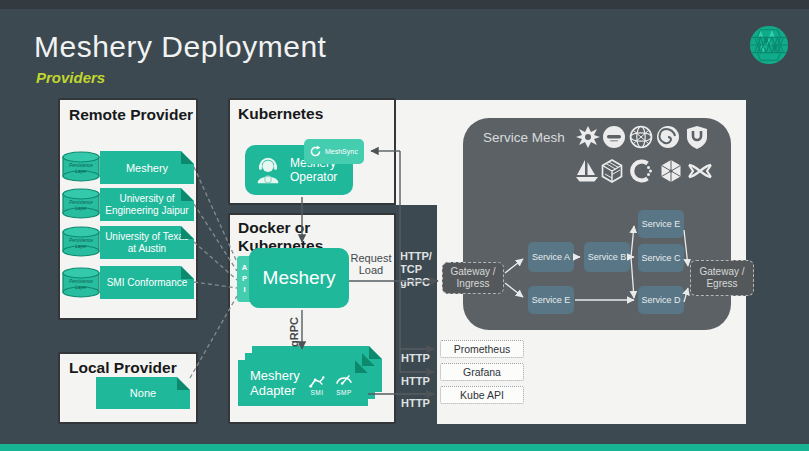 The image size is (809, 451). What do you see at coordinates (416, 314) in the screenshot?
I see `label-strip` at bounding box center [416, 314].